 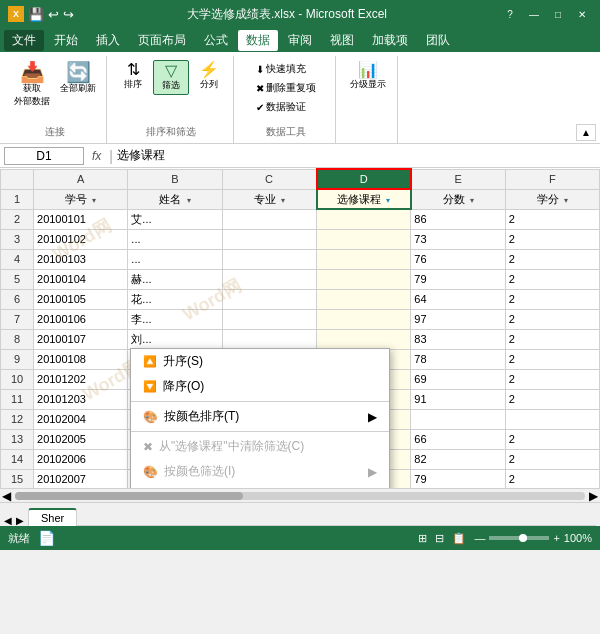 What do you see at coordinates (260, 446) in the screenshot?
I see `clear-filter-item: ✖ 从"选修课程"中清除筛选(C)` at bounding box center [260, 446].